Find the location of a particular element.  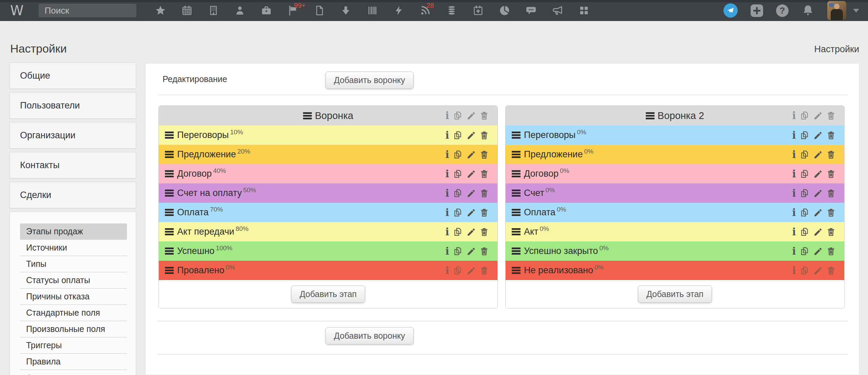

sidebar-subitem: Триггеры is located at coordinates (73, 346).